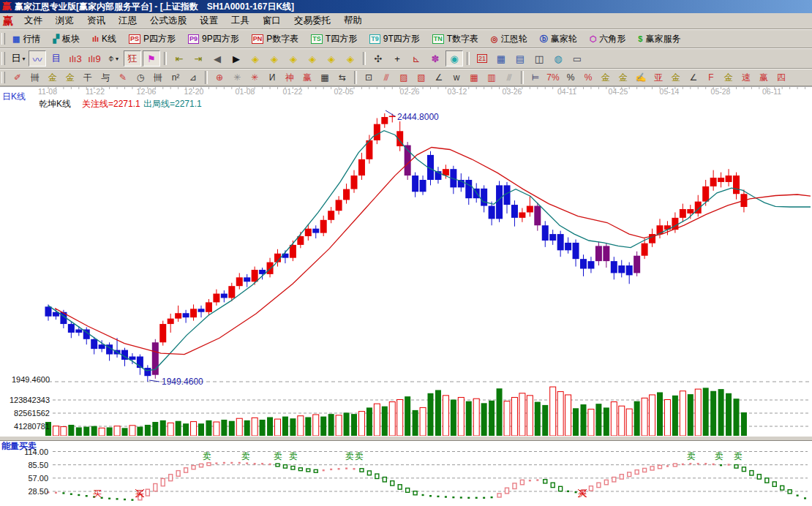  What do you see at coordinates (558, 58) in the screenshot?
I see `tool-network-globe: ◍` at bounding box center [558, 58].